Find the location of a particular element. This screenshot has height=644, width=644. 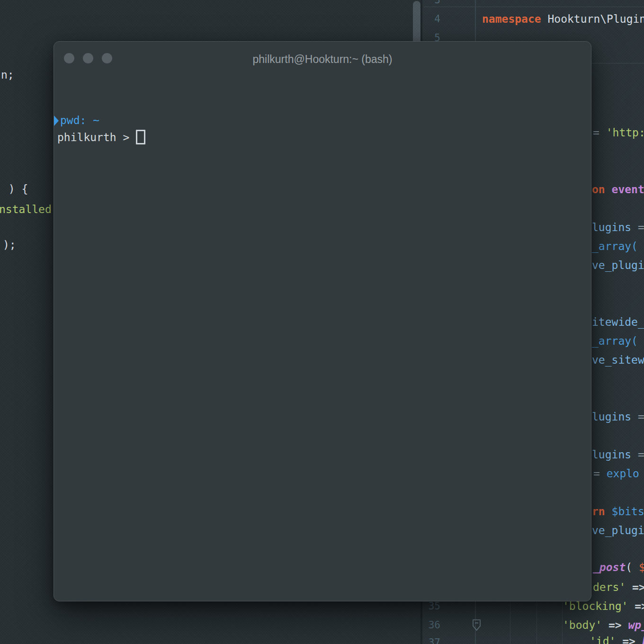

code-fragment: nstalled is located at coordinates (26, 209).